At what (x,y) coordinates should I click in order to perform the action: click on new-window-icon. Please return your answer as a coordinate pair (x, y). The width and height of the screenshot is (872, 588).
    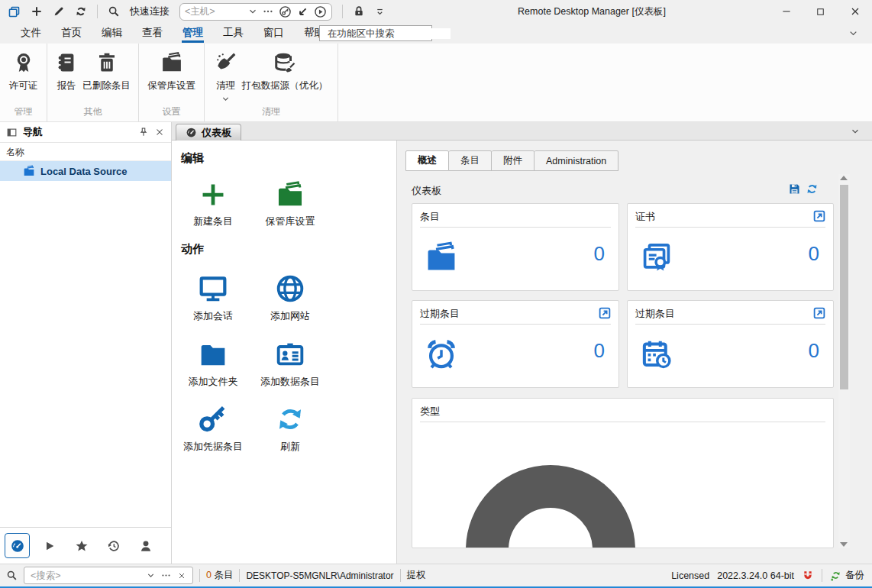
    Looking at the image, I should click on (14, 12).